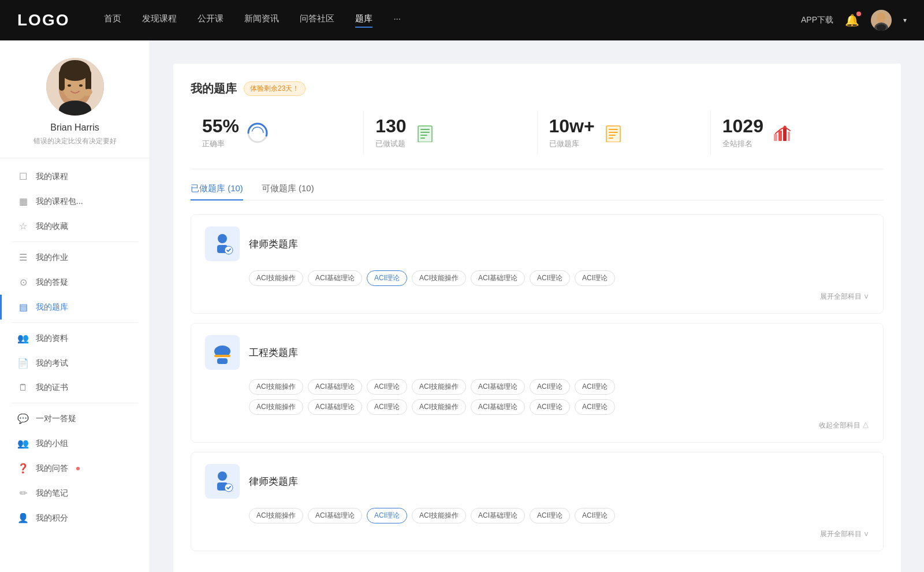 The image size is (924, 572). Describe the element at coordinates (859, 14) in the screenshot. I see `notification-dot` at that location.